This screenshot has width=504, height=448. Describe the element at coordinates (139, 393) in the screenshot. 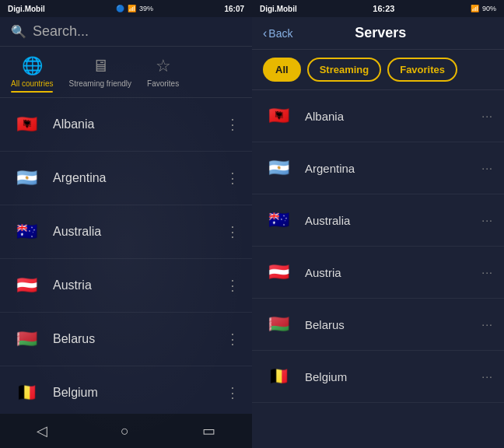

I see `country-name-belgium: Belgium` at that location.